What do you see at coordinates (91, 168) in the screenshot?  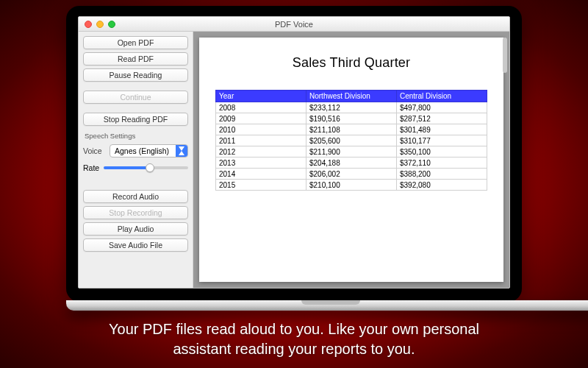 I see `rate-label: Rate` at bounding box center [91, 168].